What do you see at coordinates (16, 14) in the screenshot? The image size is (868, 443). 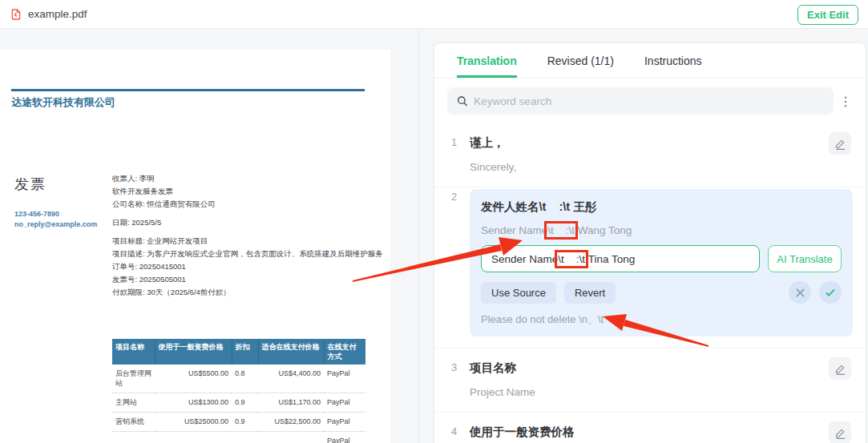 I see `pdf-file-icon` at bounding box center [16, 14].